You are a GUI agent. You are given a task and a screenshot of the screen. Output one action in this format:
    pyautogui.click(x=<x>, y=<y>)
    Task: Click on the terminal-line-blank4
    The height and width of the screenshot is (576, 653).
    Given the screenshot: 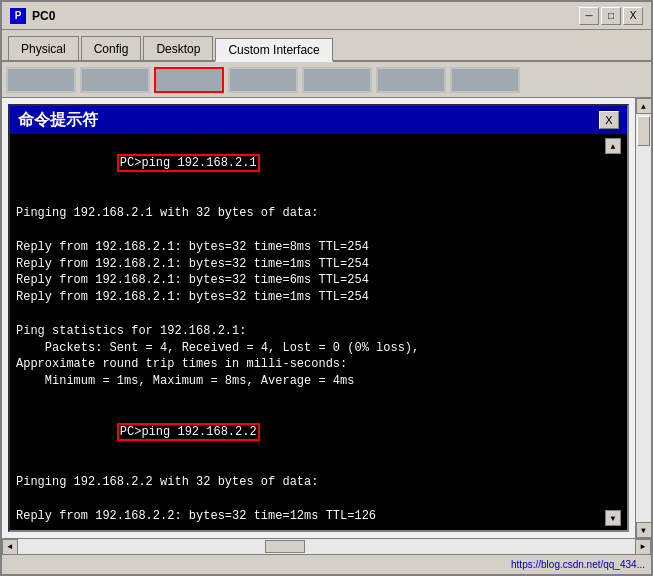 What is the action you would take?
    pyautogui.click(x=310, y=398)
    